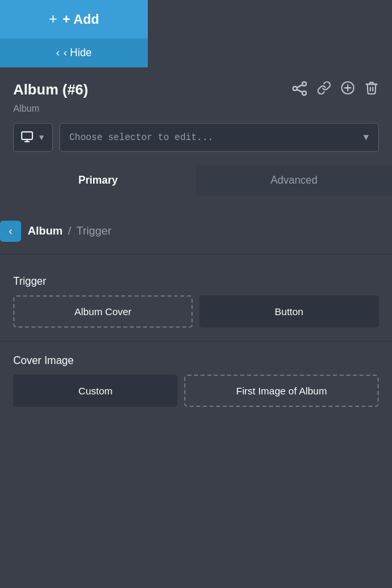 This screenshot has width=392, height=588. What do you see at coordinates (196, 381) in the screenshot?
I see `cover-image-section: Cover Image Custom First Image of Album` at bounding box center [196, 381].